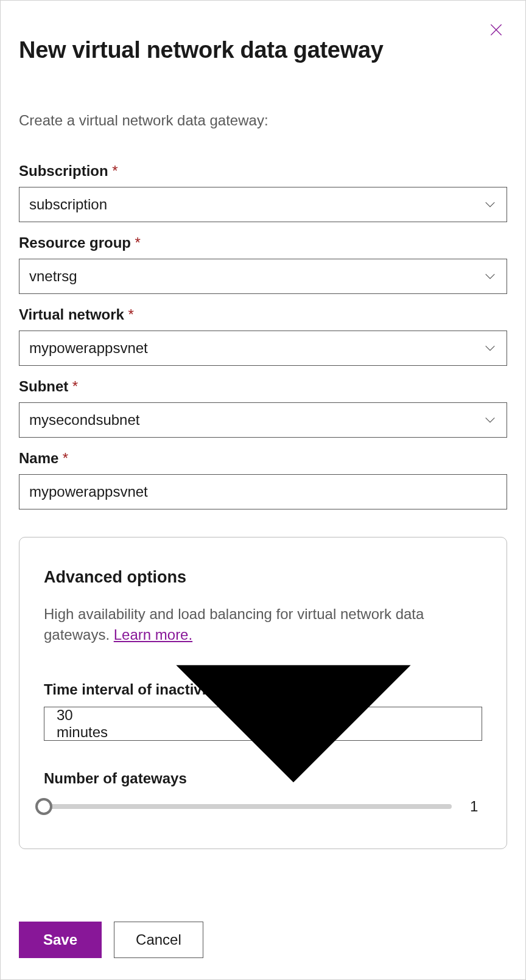 Image resolution: width=526 pixels, height=980 pixels. What do you see at coordinates (111, 940) in the screenshot?
I see `footer-actions: Save Cancel` at bounding box center [111, 940].